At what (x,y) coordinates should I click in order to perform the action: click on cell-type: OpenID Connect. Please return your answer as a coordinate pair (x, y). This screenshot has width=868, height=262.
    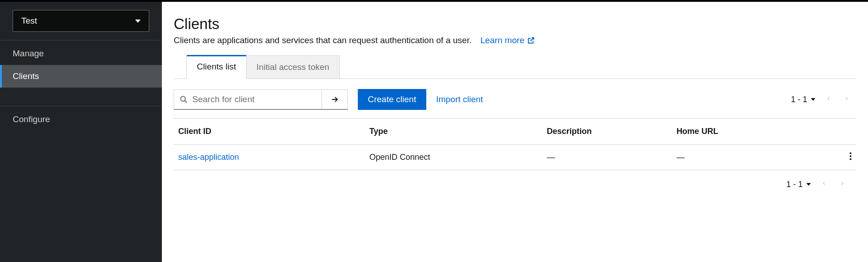
    Looking at the image, I should click on (454, 158).